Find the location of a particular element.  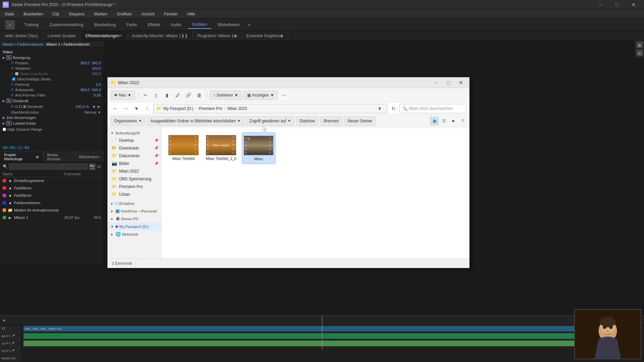

forward-button: → is located at coordinates (126, 109).